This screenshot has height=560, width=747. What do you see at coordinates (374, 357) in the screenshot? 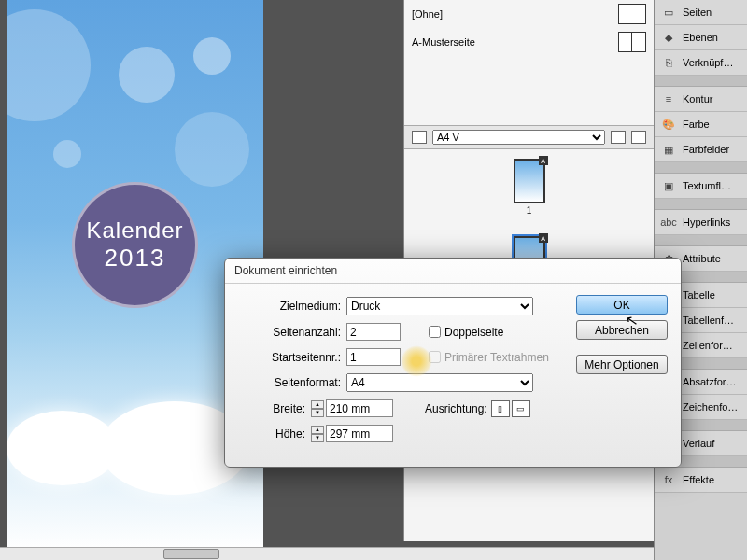
I see `startseitennr-input` at bounding box center [374, 357].